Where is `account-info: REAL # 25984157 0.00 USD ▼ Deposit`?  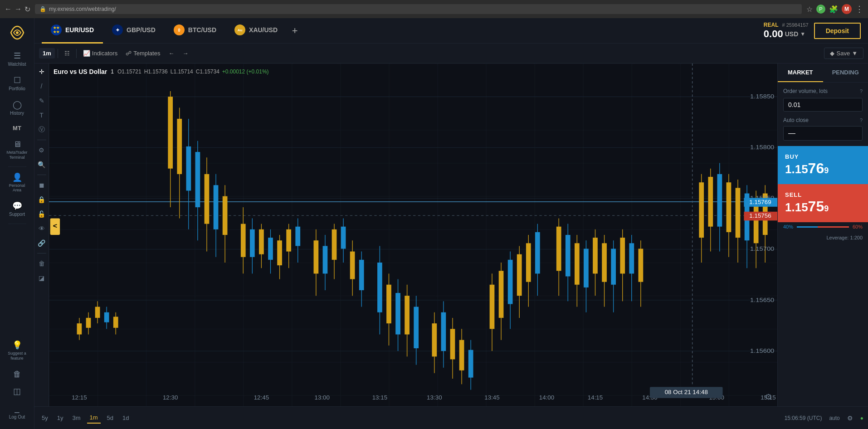
account-info: REAL # 25984157 0.00 USD ▼ Deposit is located at coordinates (812, 31).